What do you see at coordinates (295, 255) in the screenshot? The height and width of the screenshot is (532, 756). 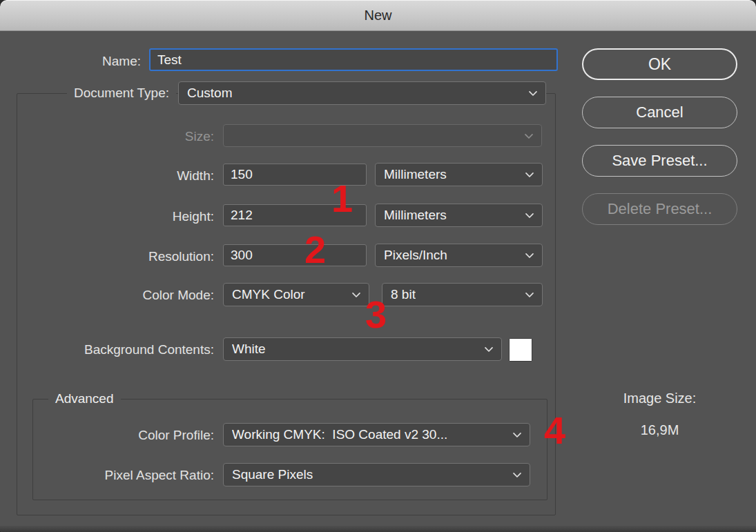 I see `resolution-input` at bounding box center [295, 255].